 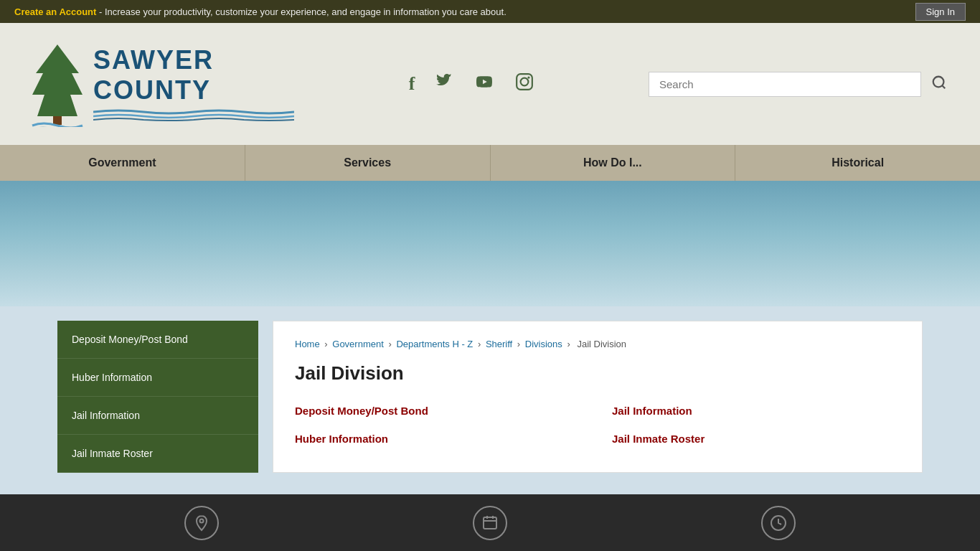 What do you see at coordinates (544, 344) in the screenshot?
I see `breadcrumb-divisions: Divisions` at bounding box center [544, 344].